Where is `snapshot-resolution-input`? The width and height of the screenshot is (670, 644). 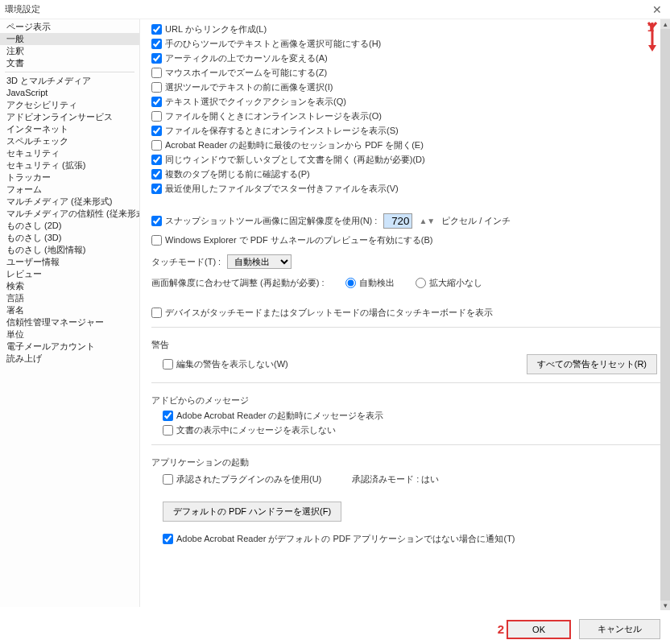 snapshot-resolution-input is located at coordinates (398, 221).